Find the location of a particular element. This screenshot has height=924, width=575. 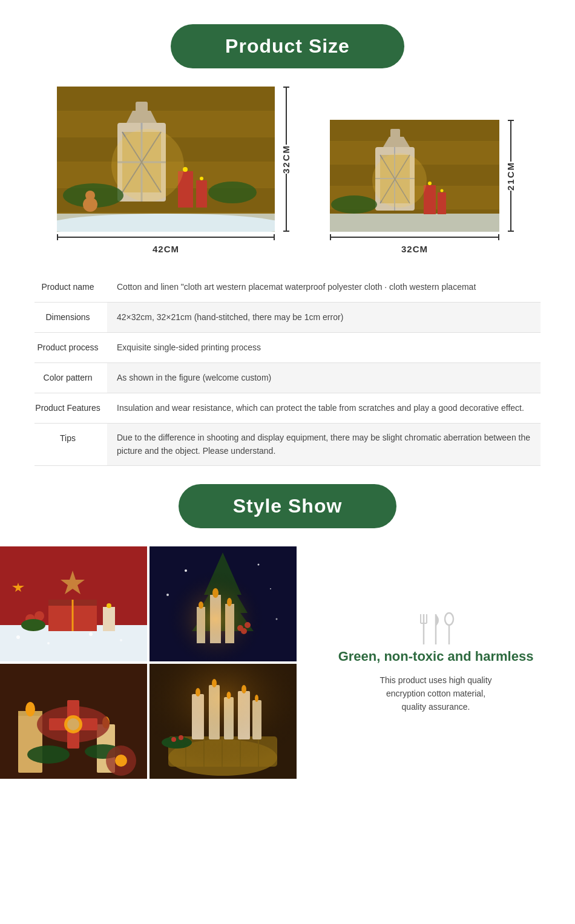

green-title: Green, non-toxic and harmless is located at coordinates (436, 657).